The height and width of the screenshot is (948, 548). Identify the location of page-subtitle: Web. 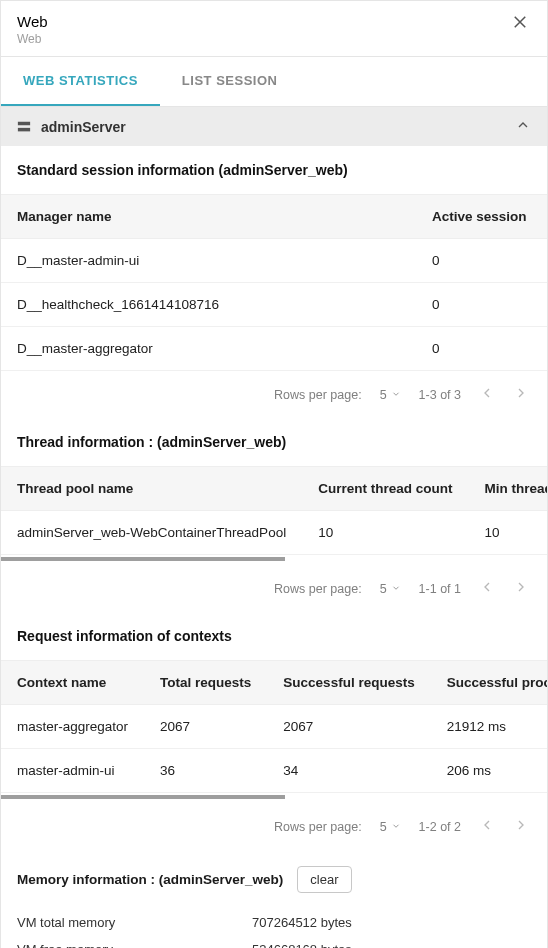
(263, 39).